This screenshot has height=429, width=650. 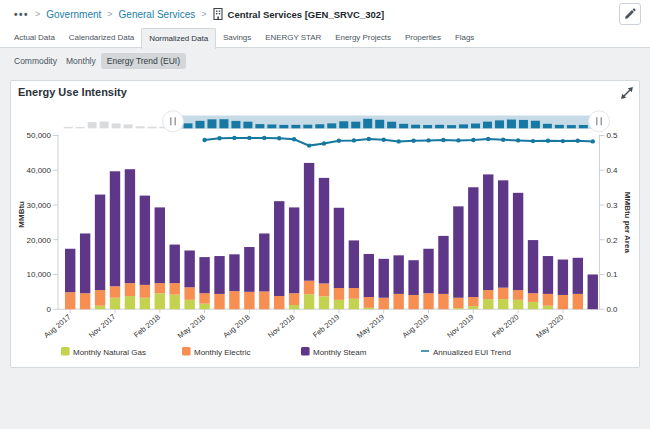 I want to click on edit-button, so click(x=630, y=14).